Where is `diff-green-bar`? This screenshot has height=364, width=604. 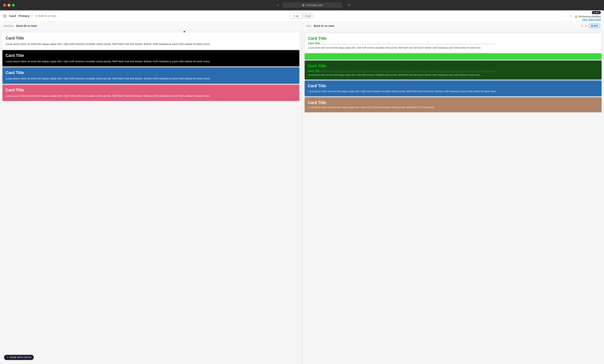
diff-green-bar is located at coordinates (453, 57).